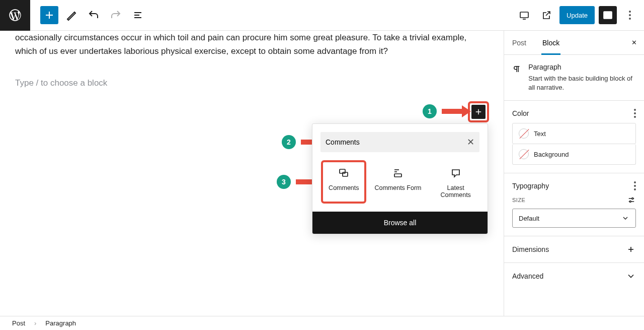 Image resolution: width=644 pixels, height=330 pixels. What do you see at coordinates (529, 219) in the screenshot?
I see `font-size-value: Default` at bounding box center [529, 219].